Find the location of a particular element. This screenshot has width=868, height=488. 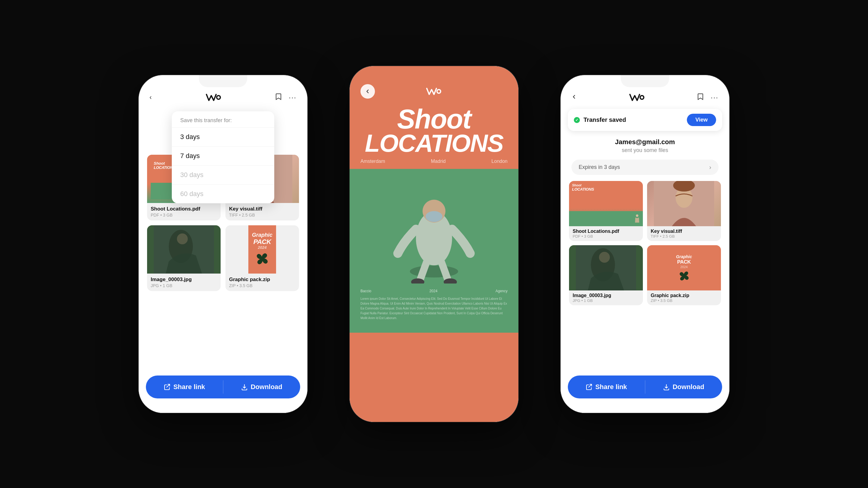

download-label-left: Download is located at coordinates (267, 387).